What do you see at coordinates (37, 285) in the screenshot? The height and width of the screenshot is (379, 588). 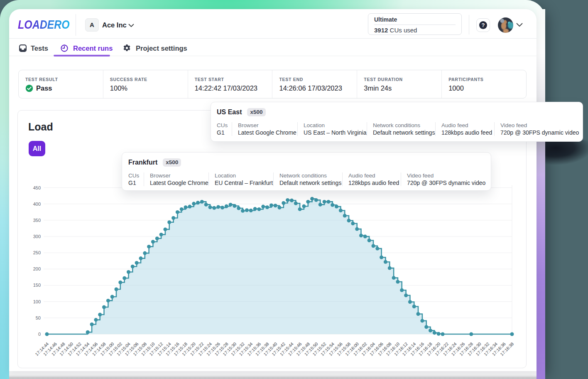 I see `svg-text: 150` at bounding box center [37, 285].